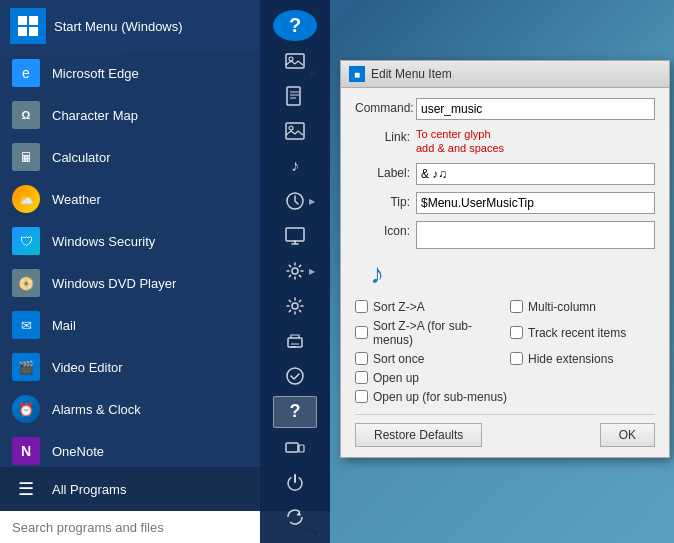 The height and width of the screenshot is (543, 674). What do you see at coordinates (505, 397) in the screenshot?
I see `cb-open-up-sub: Open up (for sub-menus)` at bounding box center [505, 397].